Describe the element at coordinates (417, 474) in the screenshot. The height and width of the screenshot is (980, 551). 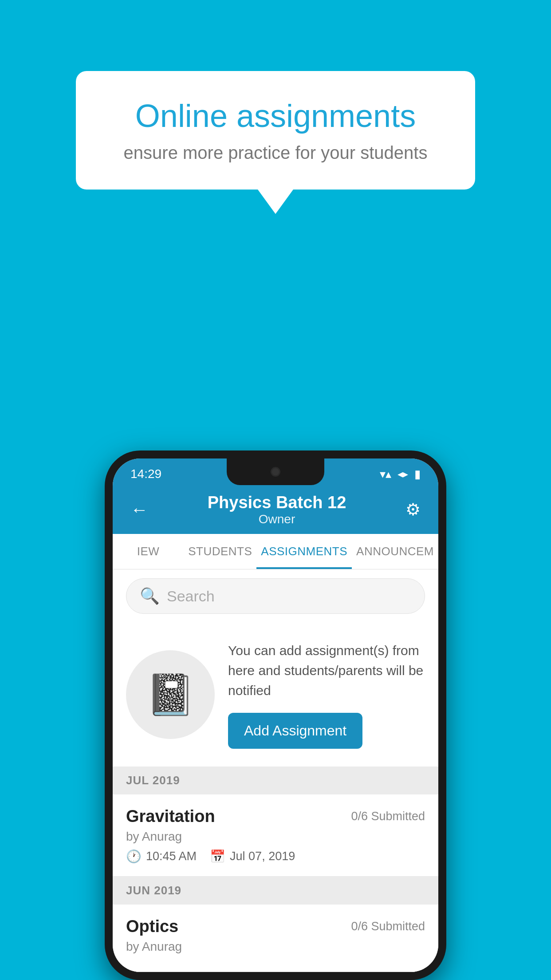
I see `battery-icon: ▮` at that location.